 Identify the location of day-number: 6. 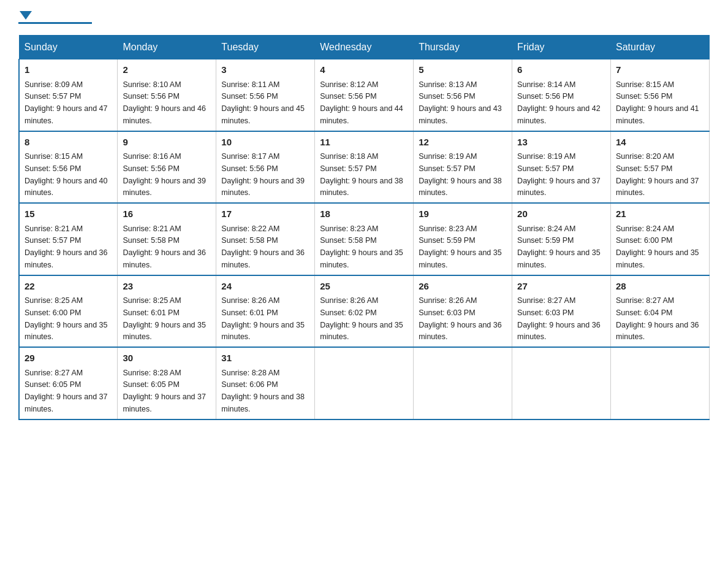
(561, 70).